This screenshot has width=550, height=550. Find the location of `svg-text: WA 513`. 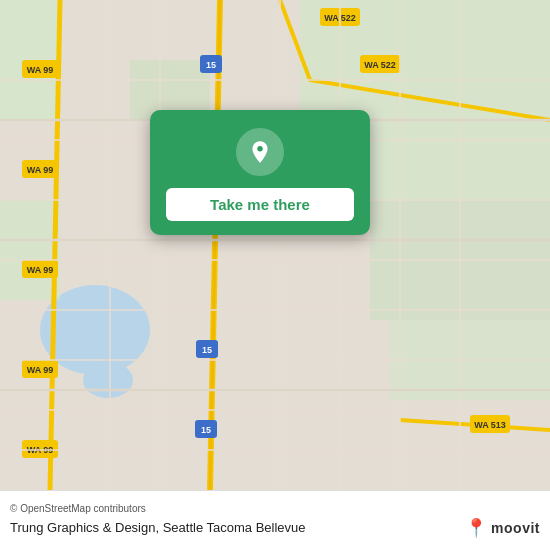

svg-text: WA 513 is located at coordinates (490, 425).